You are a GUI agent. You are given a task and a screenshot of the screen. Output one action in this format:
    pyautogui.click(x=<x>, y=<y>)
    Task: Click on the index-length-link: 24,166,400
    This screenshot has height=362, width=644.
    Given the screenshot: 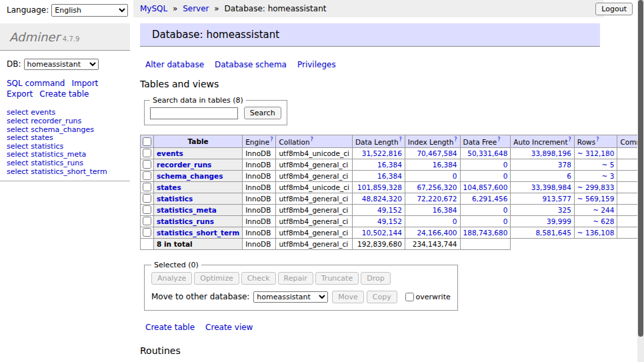 What is the action you would take?
    pyautogui.click(x=437, y=233)
    